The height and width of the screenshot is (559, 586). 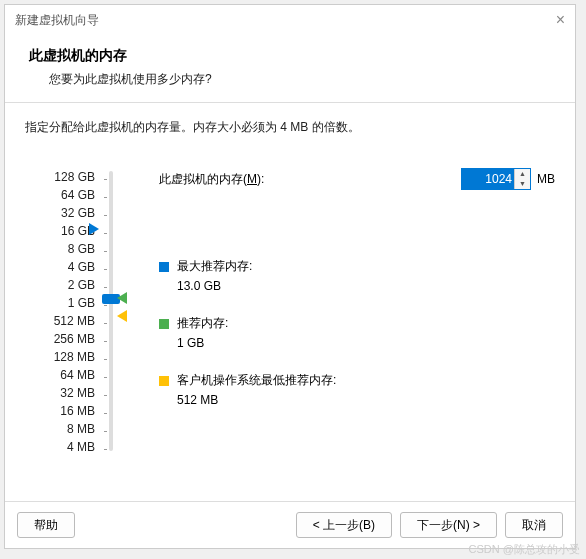 I want to click on spinner-down-icon: ▼, so click(x=522, y=184).